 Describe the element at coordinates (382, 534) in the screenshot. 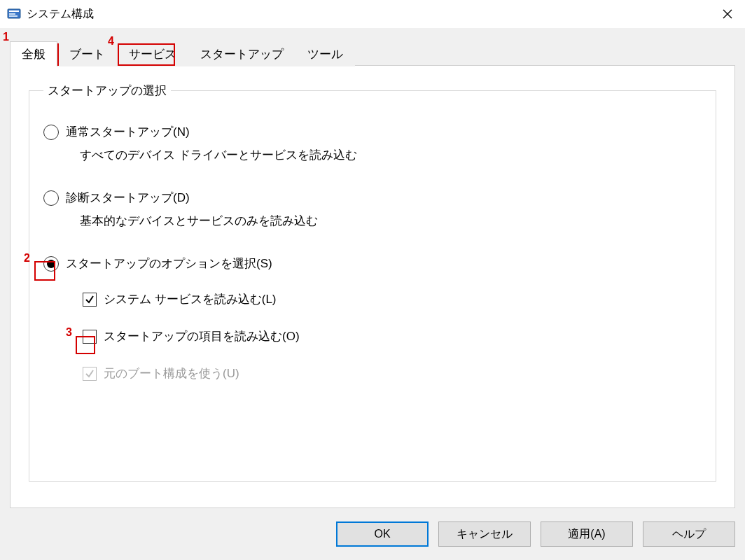

I see `ok-button: OK` at that location.